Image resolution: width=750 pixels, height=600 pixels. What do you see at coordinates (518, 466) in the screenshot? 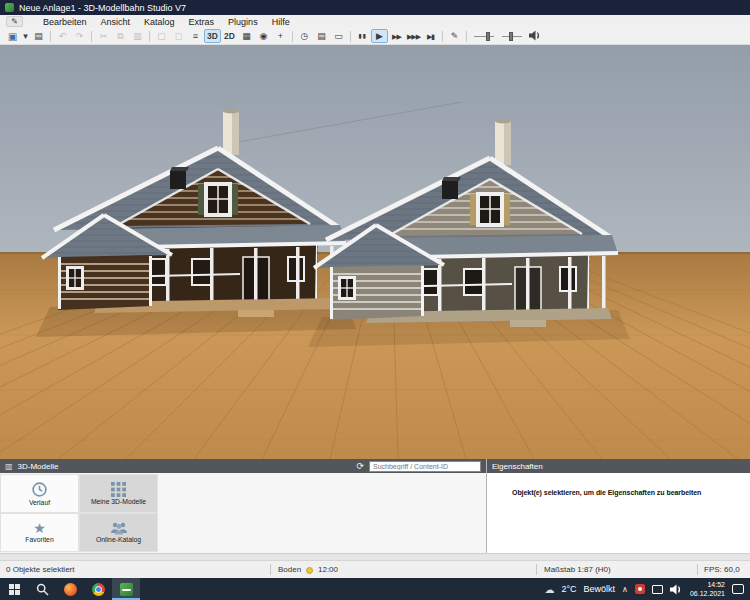
I see `properties-panel-title: Eigenschaften` at bounding box center [518, 466].